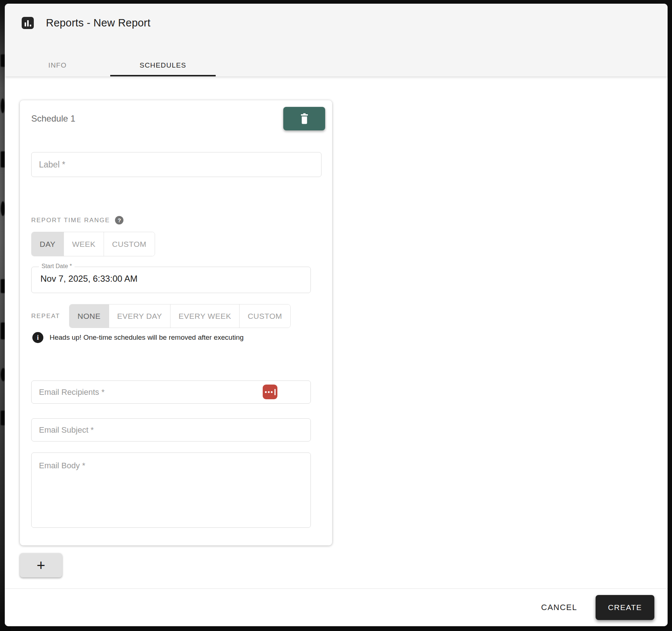 This screenshot has height=631, width=672. What do you see at coordinates (93, 244) in the screenshot?
I see `report-time-range-toggle-group: DAY WEEK CUSTOM` at bounding box center [93, 244].